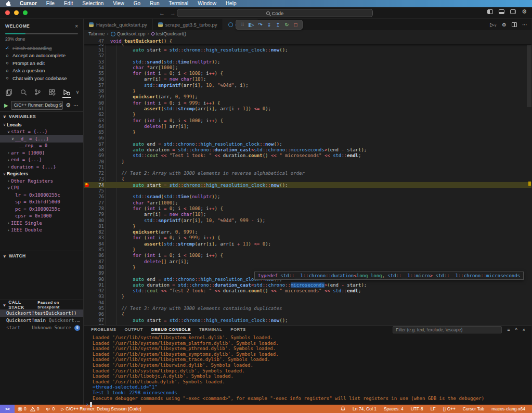 The image size is (532, 413). I want to click on menu-item-run: Run, so click(154, 4).